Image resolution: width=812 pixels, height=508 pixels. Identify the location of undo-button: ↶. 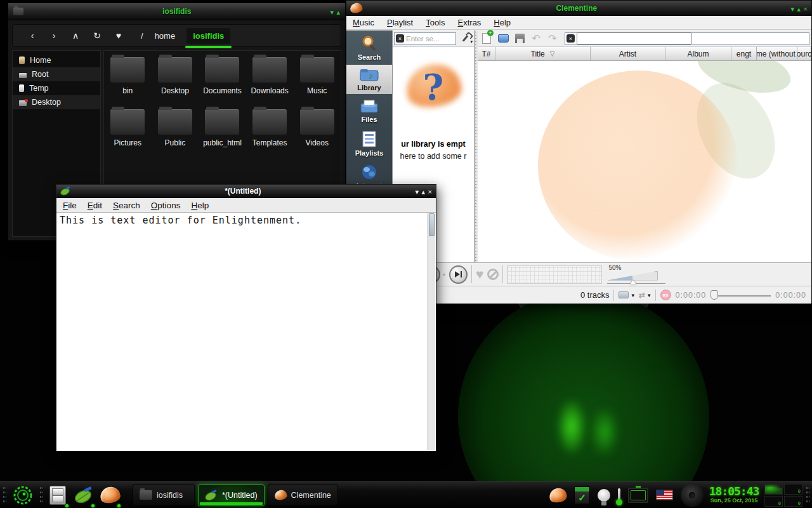
(536, 39).